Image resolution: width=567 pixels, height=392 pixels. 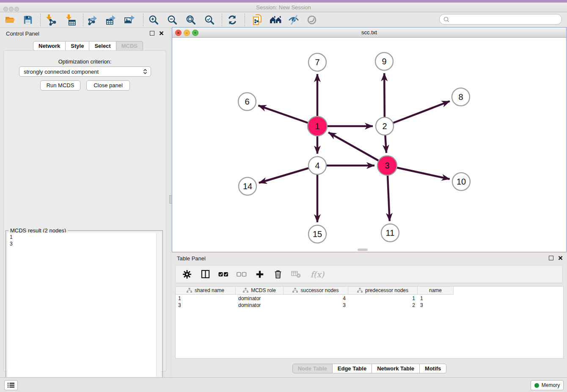 What do you see at coordinates (363, 250) in the screenshot?
I see `network-hscroll-thumb` at bounding box center [363, 250].